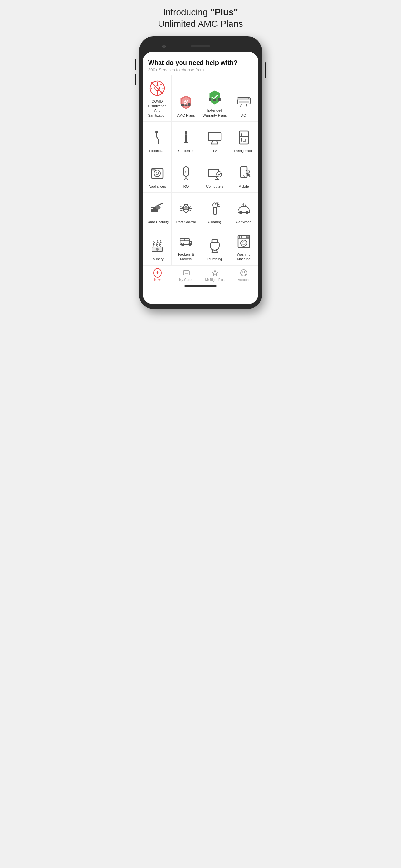 The height and width of the screenshot is (868, 401). What do you see at coordinates (244, 257) in the screenshot?
I see `service-label-washingmachine: Washing Machine` at bounding box center [244, 257].